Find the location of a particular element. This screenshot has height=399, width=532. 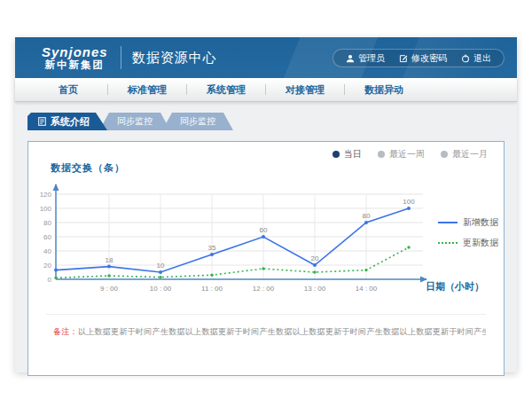

app-title: 数据资源中心 is located at coordinates (175, 59).